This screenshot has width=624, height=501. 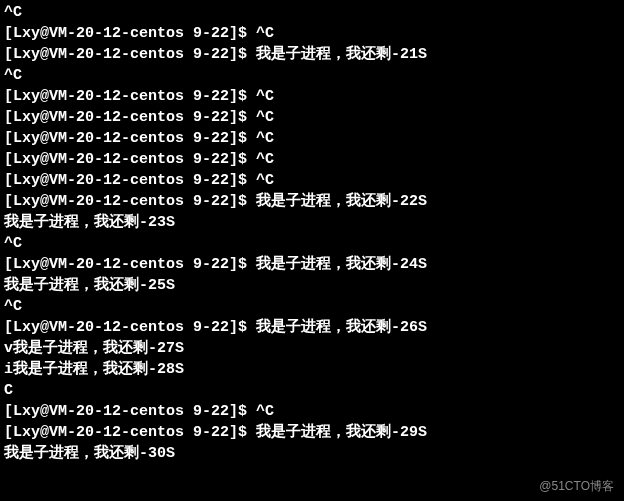 What do you see at coordinates (312, 54) in the screenshot?
I see `terminal-line: [Lxy@VM-20-12-centos 9-22]$ 我是子进程，我还剩-21…` at bounding box center [312, 54].